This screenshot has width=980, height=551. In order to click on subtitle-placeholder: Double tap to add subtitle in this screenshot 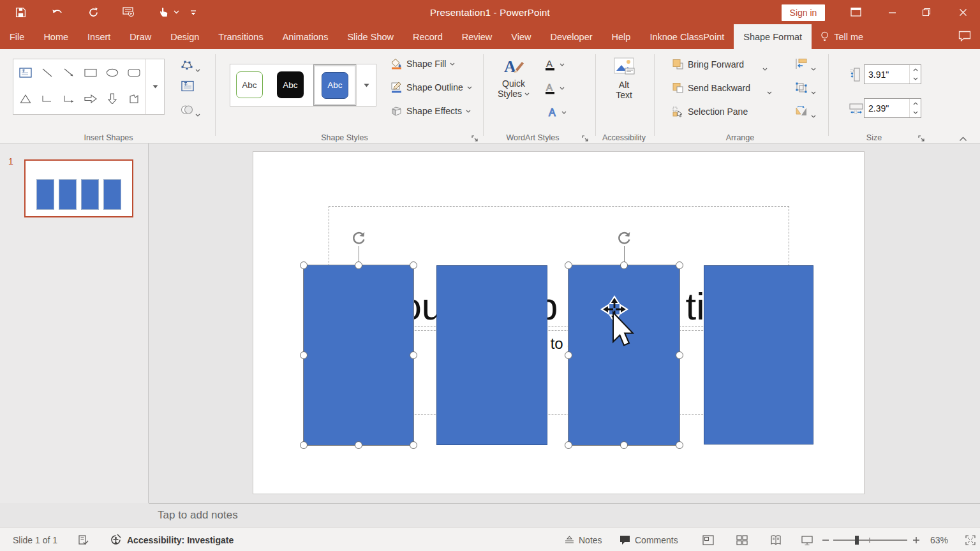, I will do `click(559, 372)`.